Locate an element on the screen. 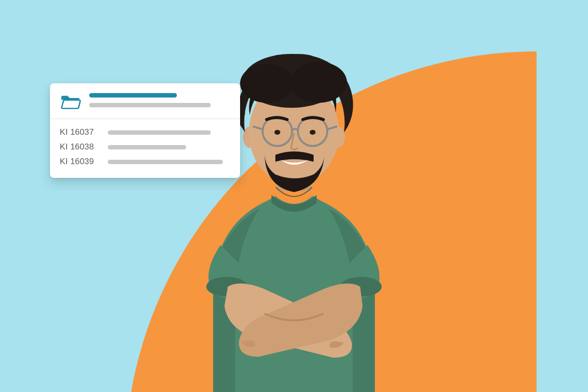 The height and width of the screenshot is (392, 588). id-card: KI 16037 KI 16038 KI 16039 is located at coordinates (145, 130).